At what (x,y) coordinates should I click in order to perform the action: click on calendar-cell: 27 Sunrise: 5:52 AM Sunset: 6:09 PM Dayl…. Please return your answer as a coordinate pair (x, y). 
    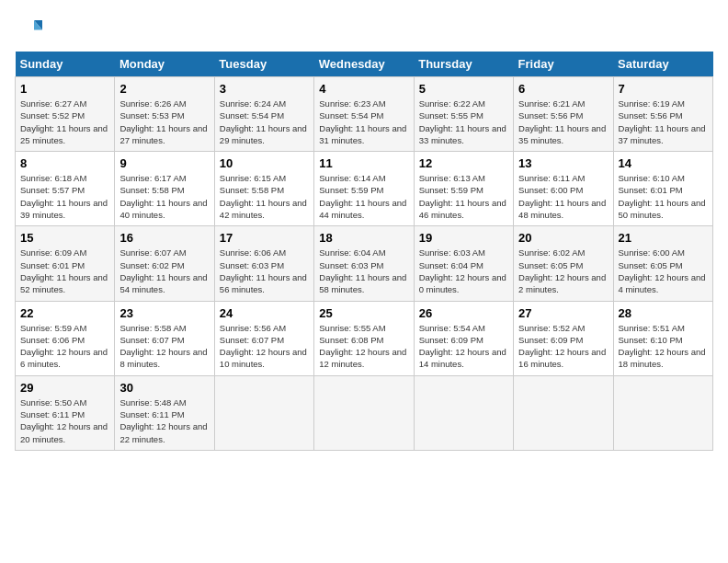
    Looking at the image, I should click on (563, 339).